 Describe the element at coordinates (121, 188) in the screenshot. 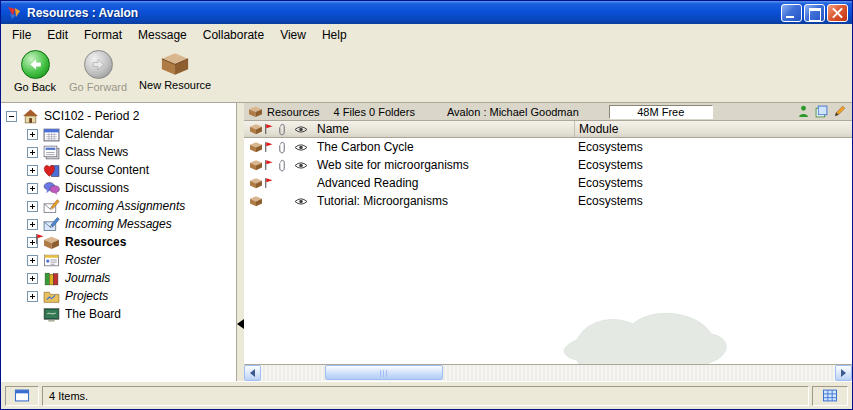

I see `tree-item-discussions: Discussions` at that location.